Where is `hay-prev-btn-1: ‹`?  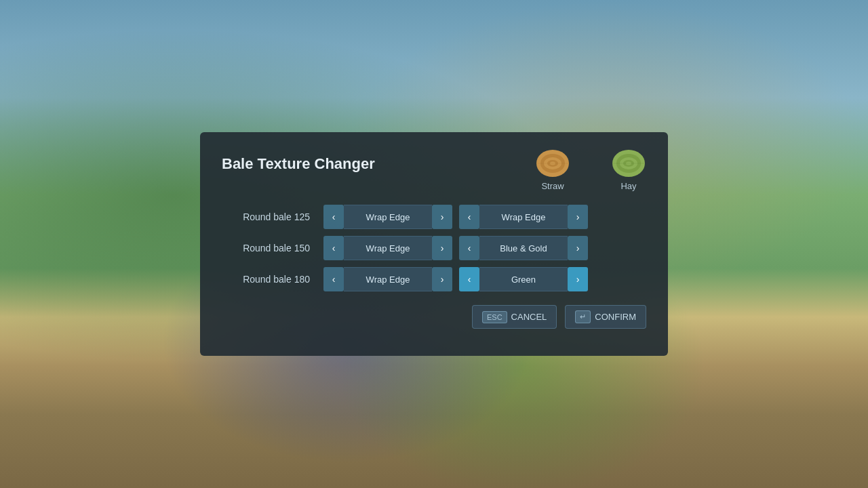 hay-prev-btn-1: ‹ is located at coordinates (469, 217).